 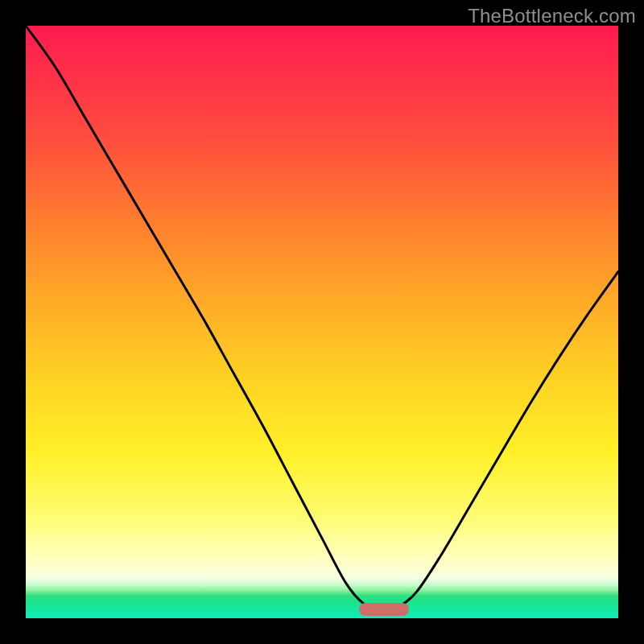 I want to click on optimal-marker, so click(x=384, y=609).